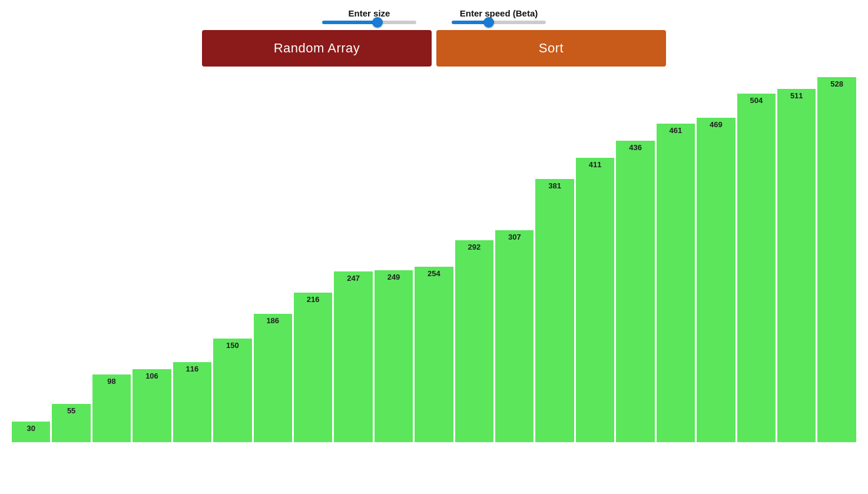 The width and height of the screenshot is (868, 494). I want to click on bar-value-label: 55, so click(71, 411).